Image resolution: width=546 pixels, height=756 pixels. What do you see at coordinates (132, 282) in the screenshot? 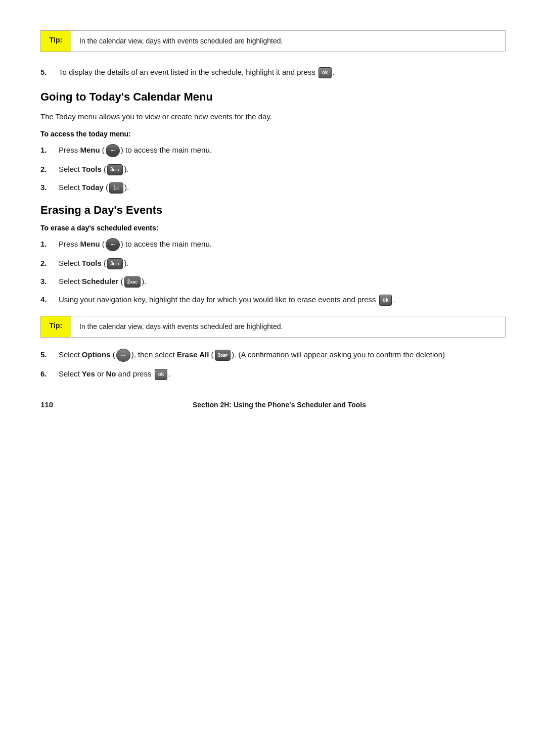
I see `scheduler-button-icon: 2ABC` at bounding box center [132, 282].